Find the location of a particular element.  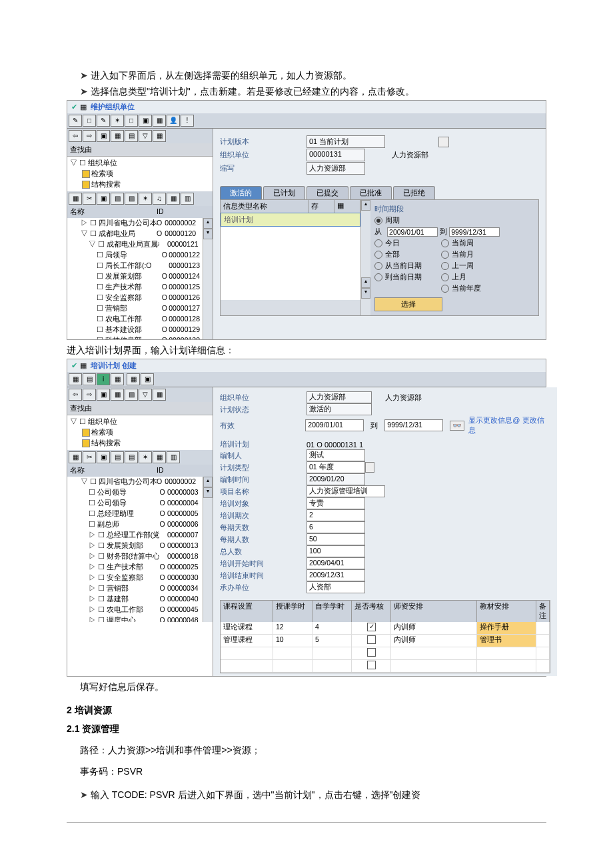

plan-type-field: 01 年度 is located at coordinates (336, 467).